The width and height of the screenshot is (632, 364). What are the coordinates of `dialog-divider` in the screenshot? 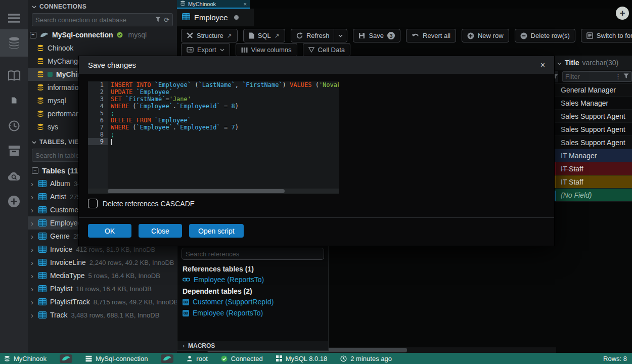 It's located at (317, 217).